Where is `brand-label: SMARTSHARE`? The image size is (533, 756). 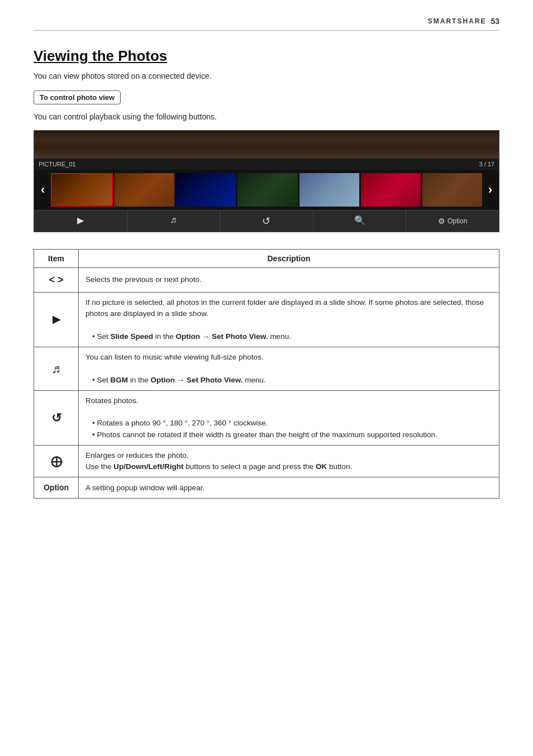 brand-label: SMARTSHARE is located at coordinates (457, 21).